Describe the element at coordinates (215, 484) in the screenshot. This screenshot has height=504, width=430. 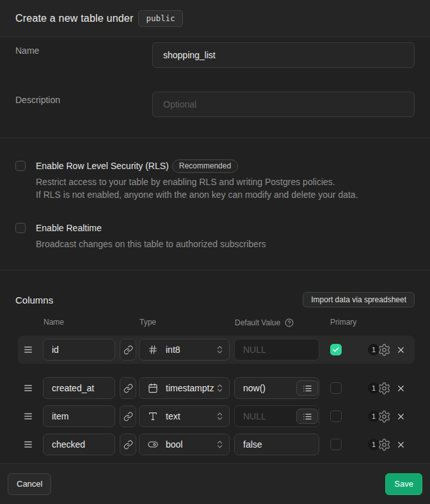
I see `panel-footer: Cancel Save` at that location.